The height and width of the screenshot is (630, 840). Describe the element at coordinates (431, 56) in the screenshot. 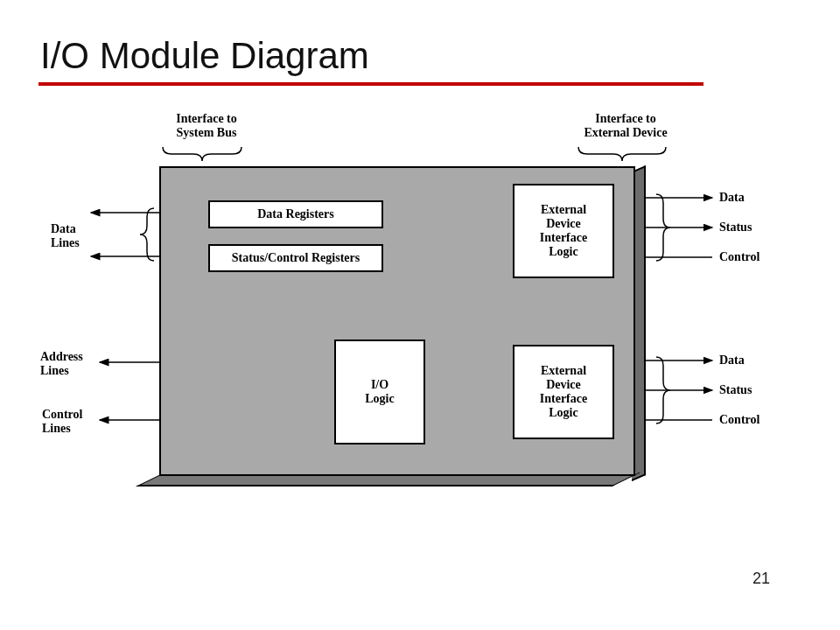

I see `slide-title: I/O Module Diagram` at that location.